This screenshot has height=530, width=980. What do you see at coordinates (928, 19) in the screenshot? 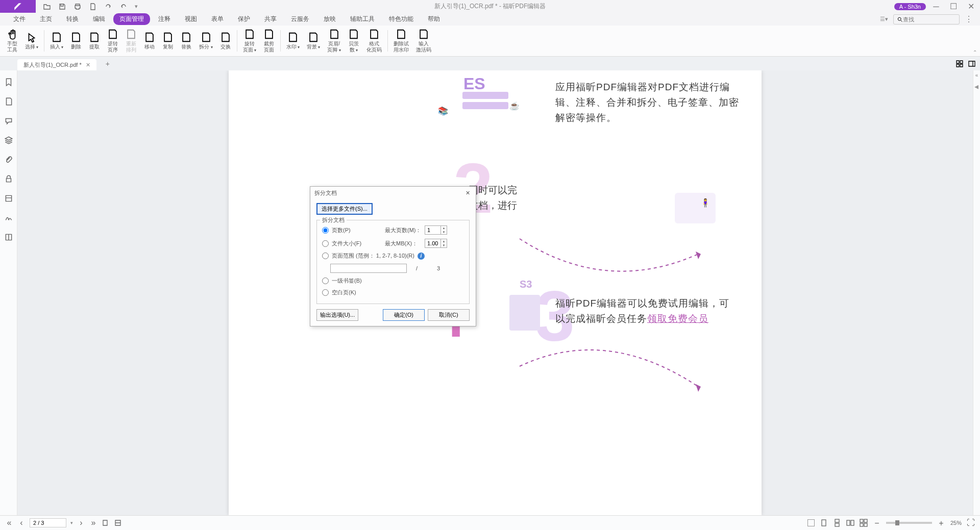
I see `search-input` at bounding box center [928, 19].